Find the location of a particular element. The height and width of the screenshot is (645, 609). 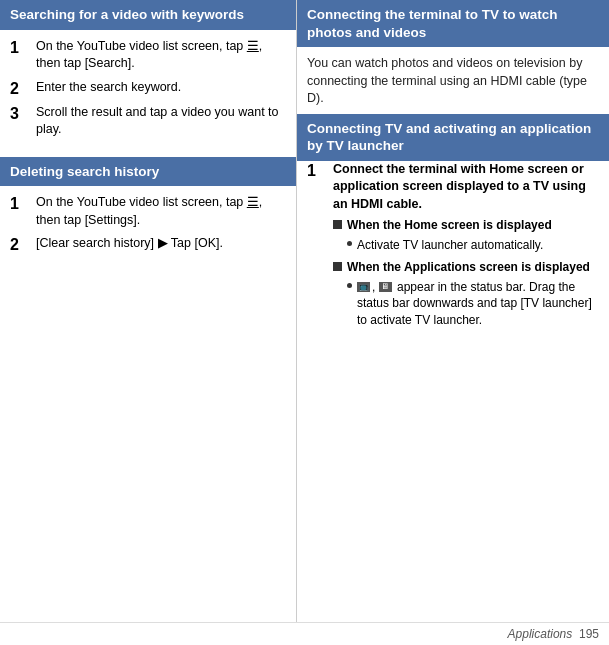

section-content-delete: 1 On the YouTube video list screen, tap … is located at coordinates (148, 227).